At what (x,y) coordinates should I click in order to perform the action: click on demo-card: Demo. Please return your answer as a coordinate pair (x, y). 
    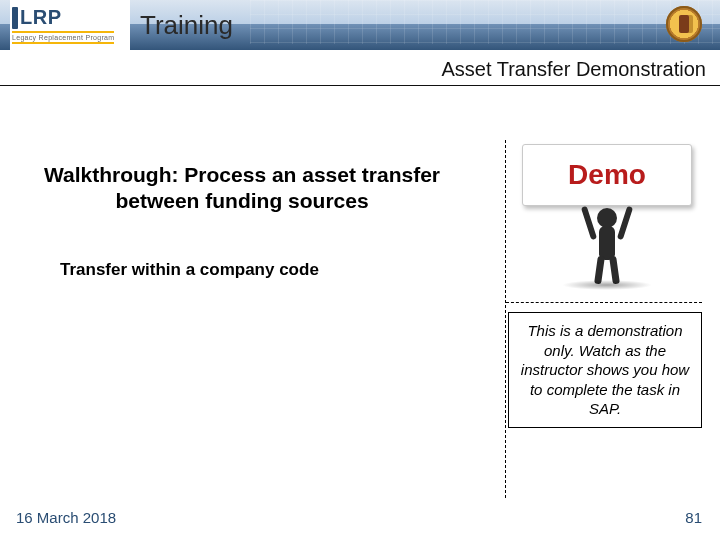
    Looking at the image, I should click on (607, 175).